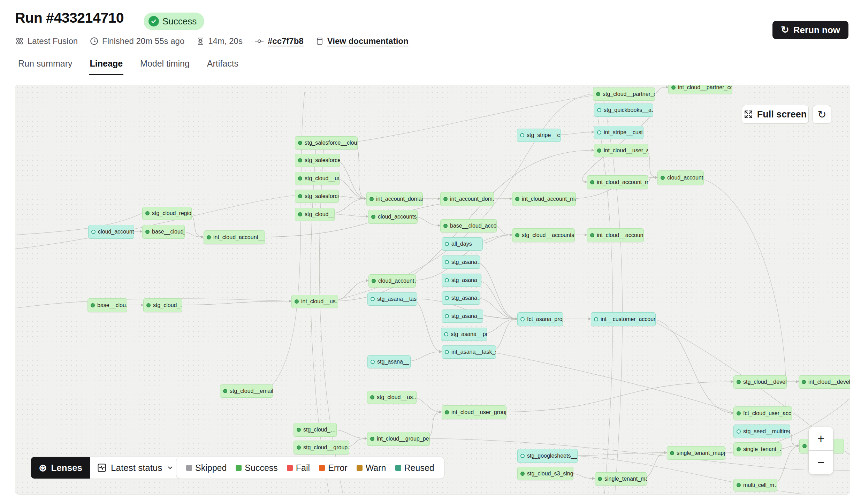 Image resolution: width=861 pixels, height=504 pixels. I want to click on lineage-node: multi_cell_m…, so click(755, 485).